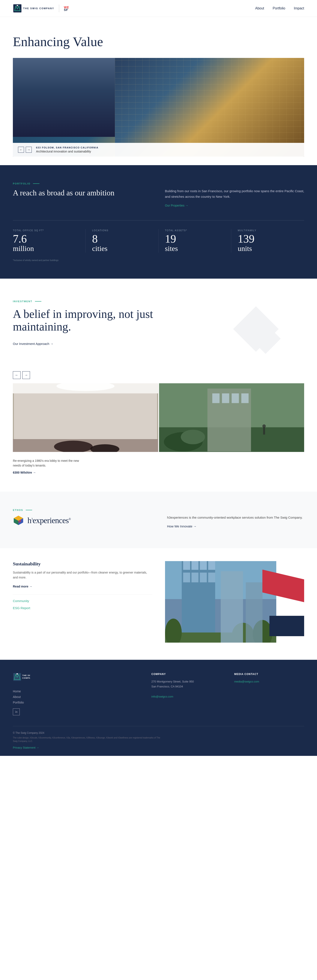 The height and width of the screenshot is (980, 317). Describe the element at coordinates (39, 8) in the screenshot. I see `logo-text: THE SWIG COMPANY` at that location.